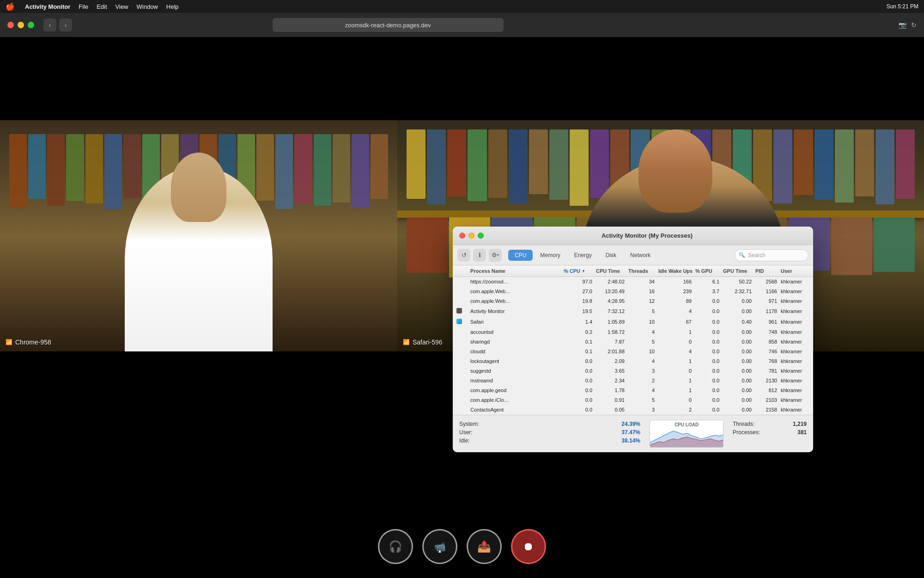  I want to click on cell-cputime: 2.34, so click(610, 381).